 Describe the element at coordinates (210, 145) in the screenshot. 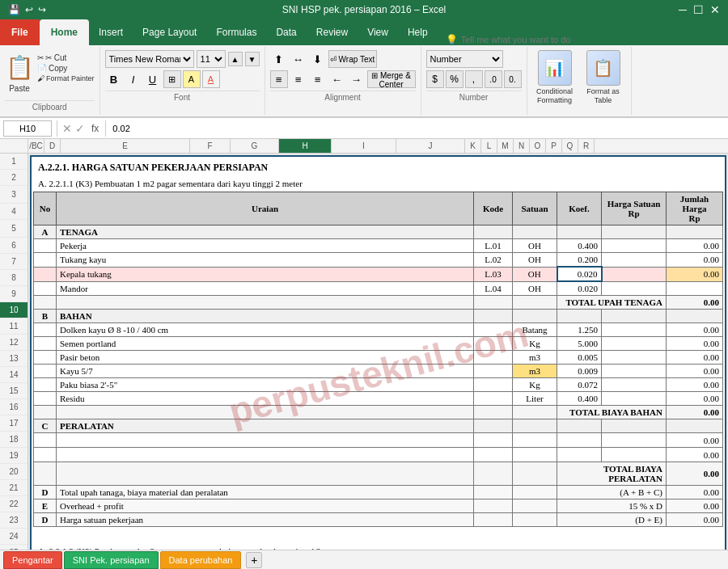

I see `col-header-f: F` at that location.